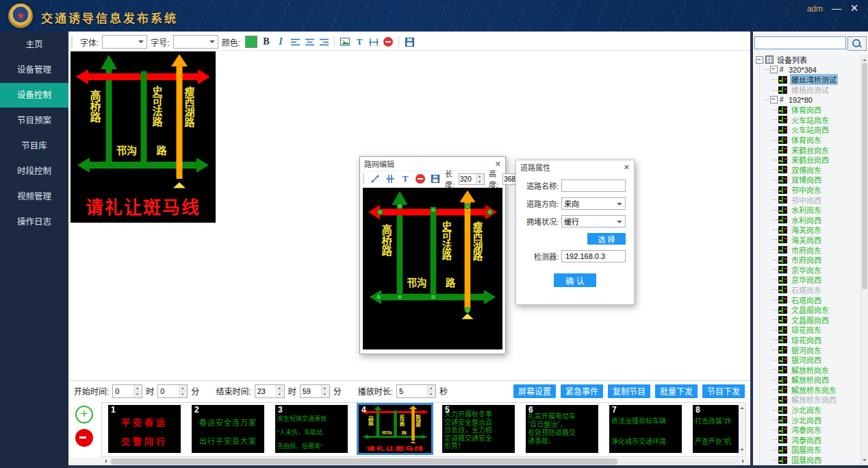 This screenshot has width=868, height=468. What do you see at coordinates (857, 44) in the screenshot?
I see `search-button` at bounding box center [857, 44].